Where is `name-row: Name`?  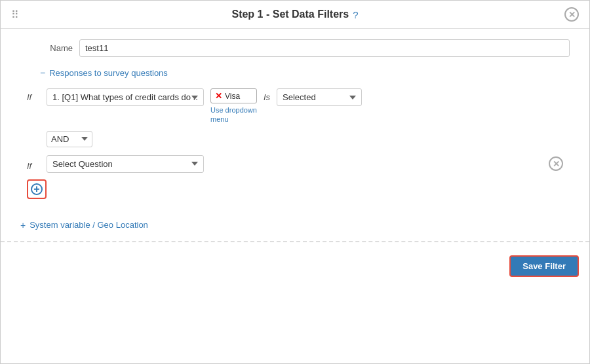 name-row: Name is located at coordinates (295, 48).